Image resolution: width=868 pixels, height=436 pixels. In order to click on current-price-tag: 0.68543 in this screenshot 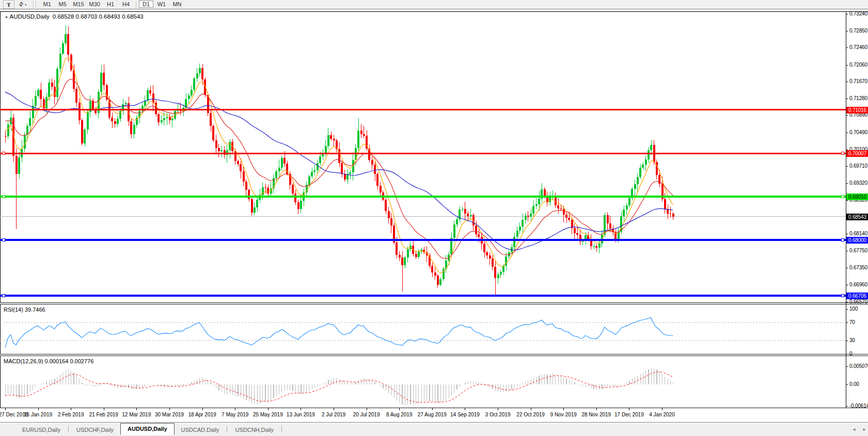, I will do `click(857, 217)`.